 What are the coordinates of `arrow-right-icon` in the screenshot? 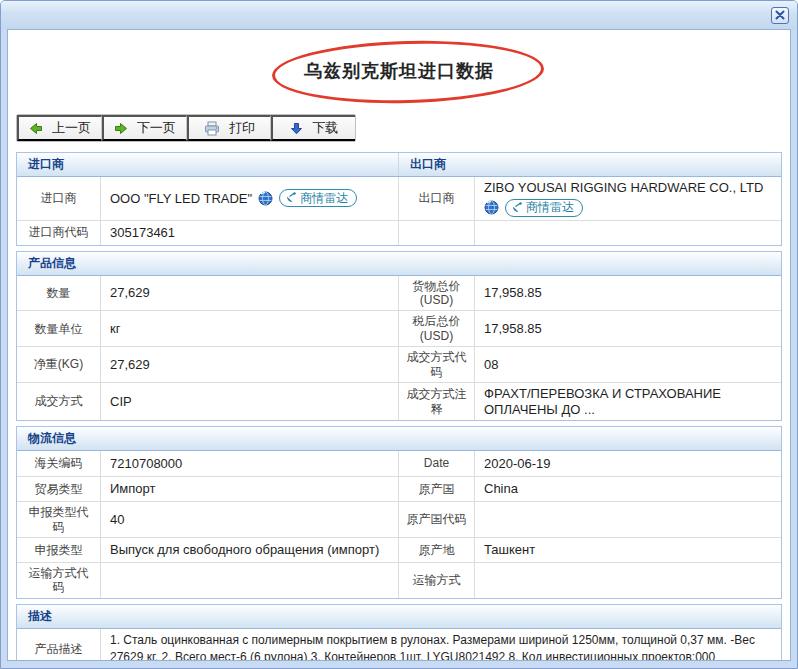 It's located at (121, 128).